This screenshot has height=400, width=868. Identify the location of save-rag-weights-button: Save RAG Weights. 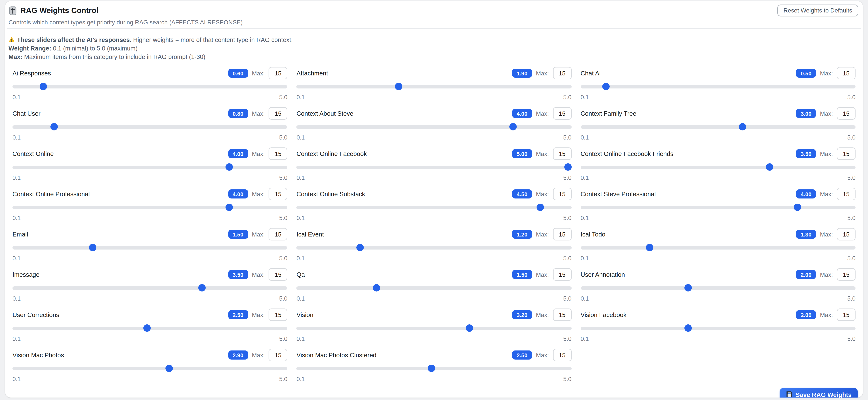
(819, 393).